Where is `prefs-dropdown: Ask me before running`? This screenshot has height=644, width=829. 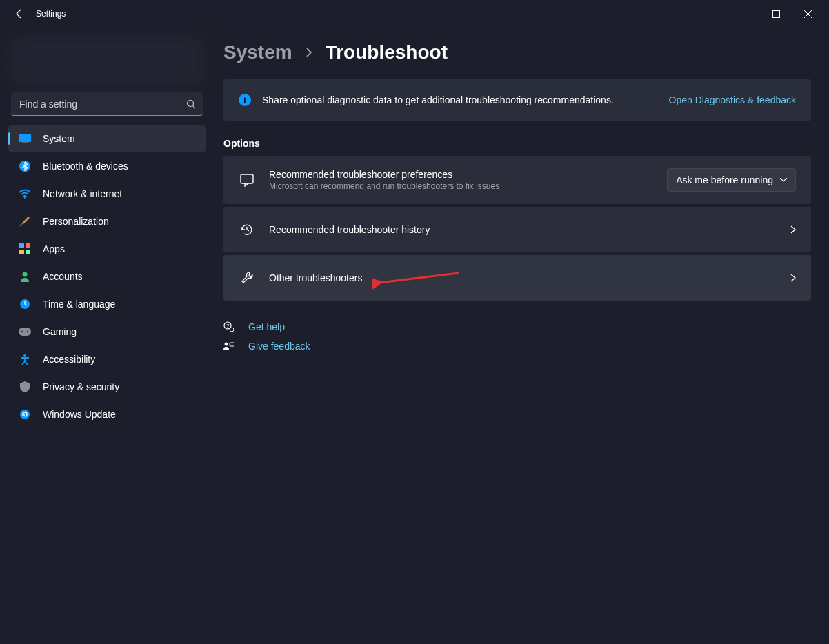
prefs-dropdown: Ask me before running is located at coordinates (731, 180).